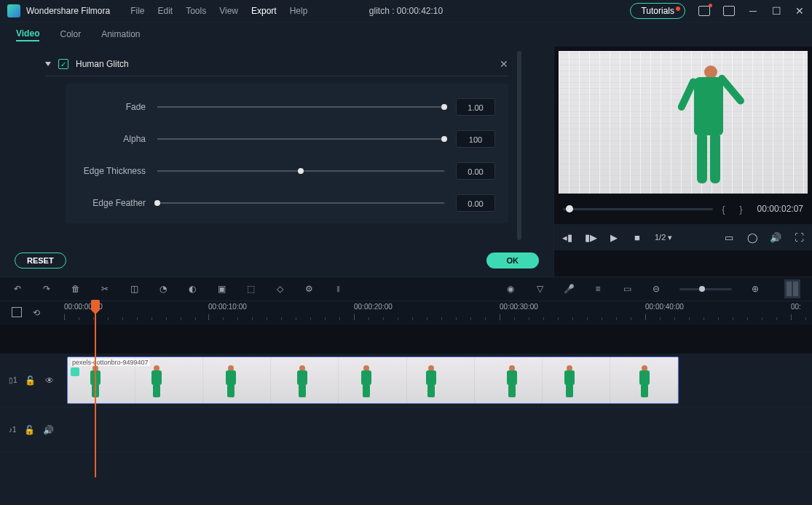  I want to click on render-icon: ◉, so click(511, 289).